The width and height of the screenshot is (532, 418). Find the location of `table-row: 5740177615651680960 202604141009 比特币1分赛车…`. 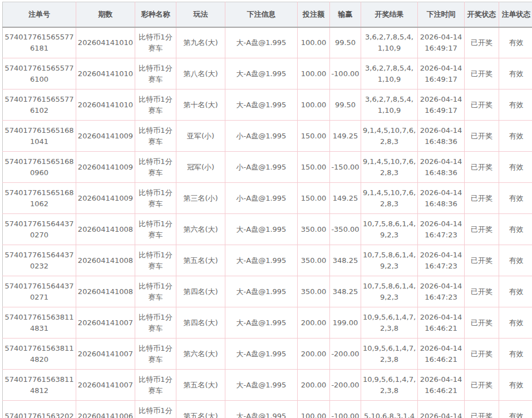

table-row: 5740177615651680960 202604141009 比特币1分赛车… is located at coordinates (267, 167).